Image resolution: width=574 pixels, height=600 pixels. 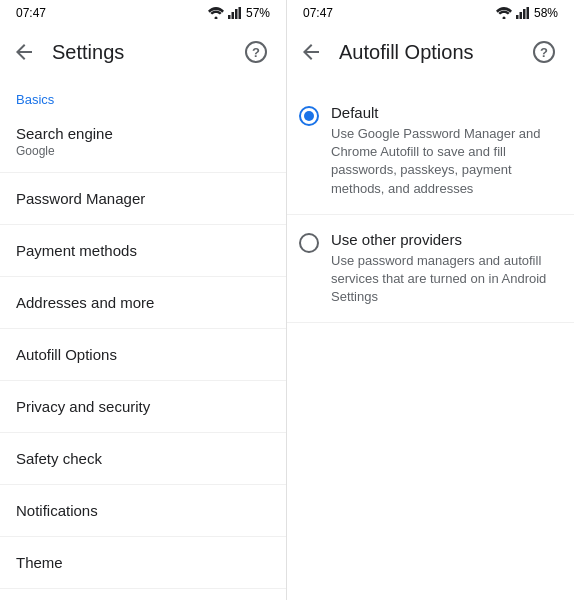 What do you see at coordinates (430, 270) in the screenshot?
I see `autofill-option-other: Use other providers Use password manager…` at bounding box center [430, 270].